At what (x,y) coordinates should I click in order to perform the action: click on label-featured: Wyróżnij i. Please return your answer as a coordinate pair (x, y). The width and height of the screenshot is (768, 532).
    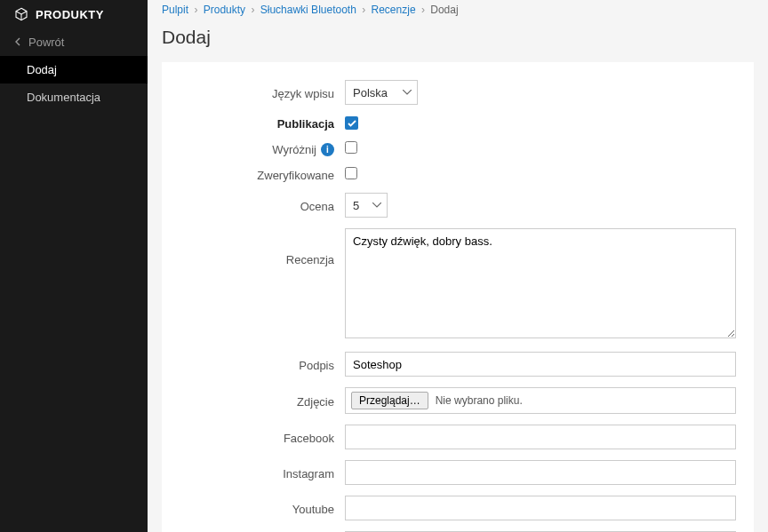
    Looking at the image, I should click on (262, 149).